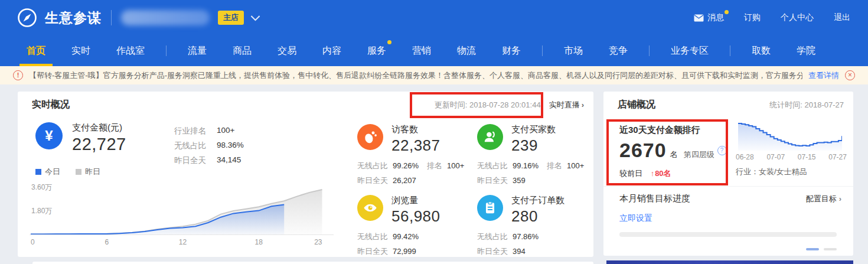 The width and height of the screenshot is (868, 264). What do you see at coordinates (850, 76) in the screenshot?
I see `close-icon: ×` at bounding box center [850, 76].